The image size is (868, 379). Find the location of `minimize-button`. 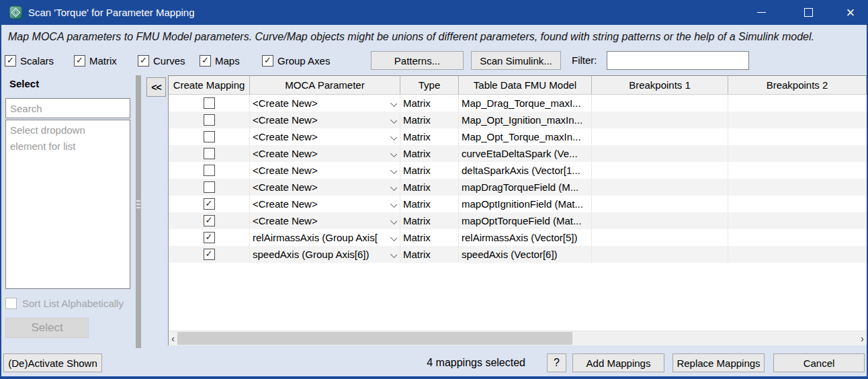

minimize-button is located at coordinates (761, 12).